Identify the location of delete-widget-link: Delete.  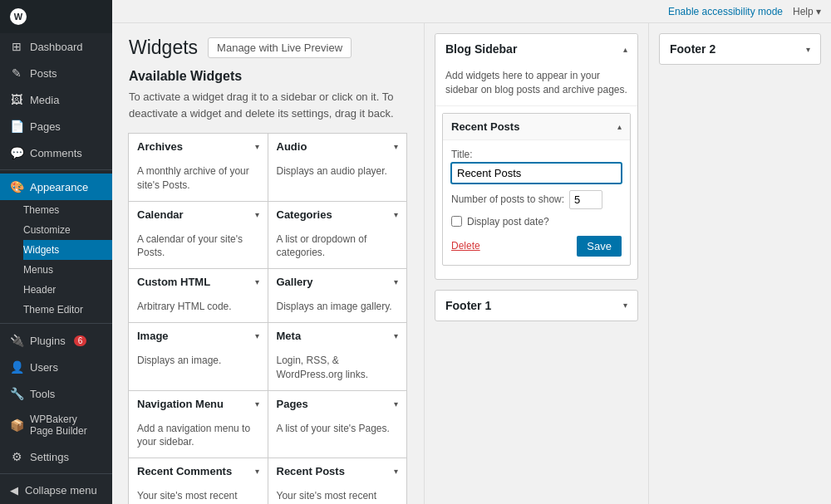
(465, 246).